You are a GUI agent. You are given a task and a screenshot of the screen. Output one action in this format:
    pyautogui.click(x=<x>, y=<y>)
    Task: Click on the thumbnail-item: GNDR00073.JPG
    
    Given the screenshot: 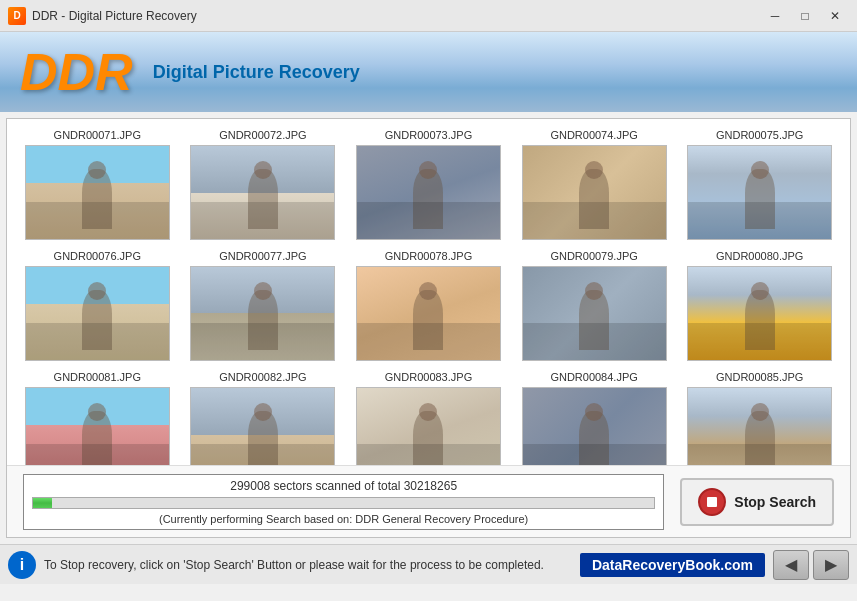 What is the action you would take?
    pyautogui.click(x=428, y=184)
    